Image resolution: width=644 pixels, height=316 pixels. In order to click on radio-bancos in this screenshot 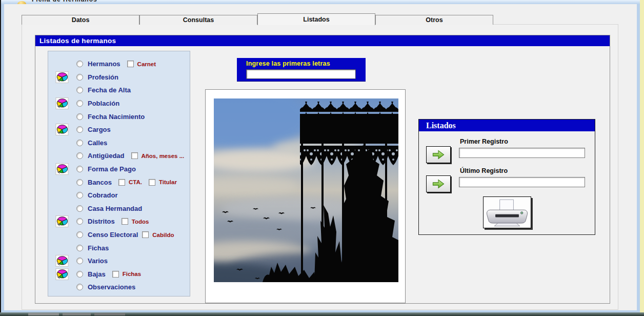, I will do `click(80, 183)`.